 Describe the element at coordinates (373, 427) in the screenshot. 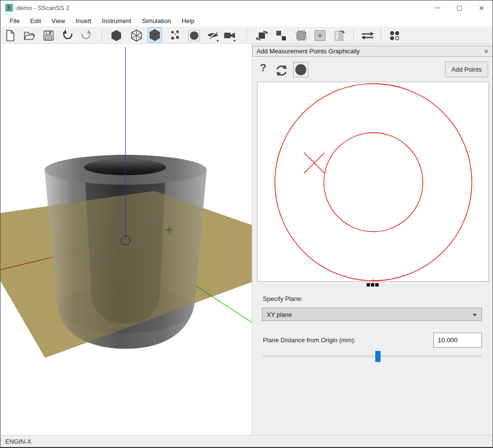

I see `panel-tabs: Define Plane Selection Tools Grid Option…` at that location.